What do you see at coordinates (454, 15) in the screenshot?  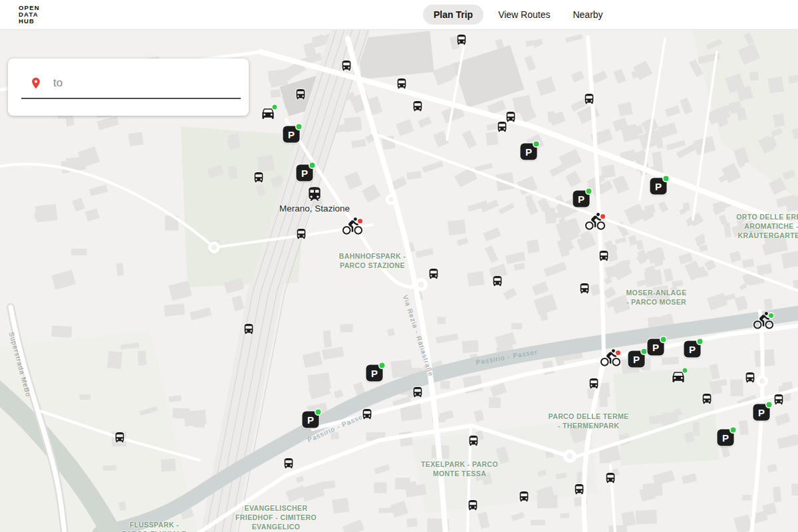 I see `nav-tab-plan-trip: Plan Trip` at bounding box center [454, 15].